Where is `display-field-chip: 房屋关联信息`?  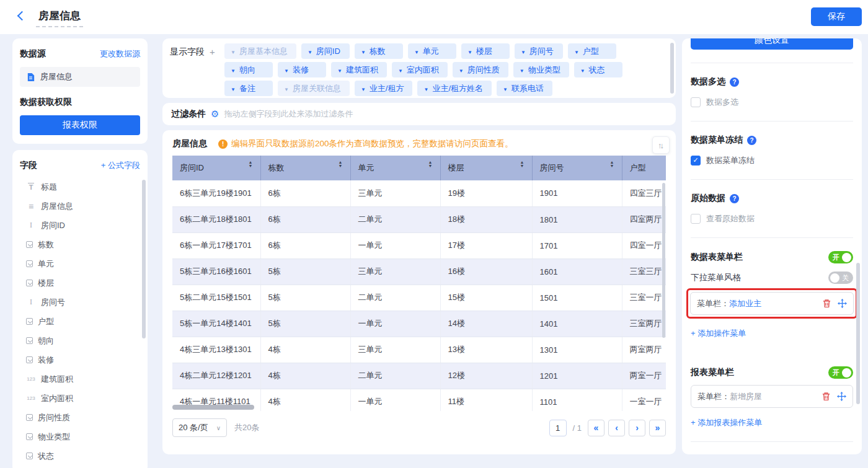
display-field-chip: 房屋关联信息 is located at coordinates (314, 88).